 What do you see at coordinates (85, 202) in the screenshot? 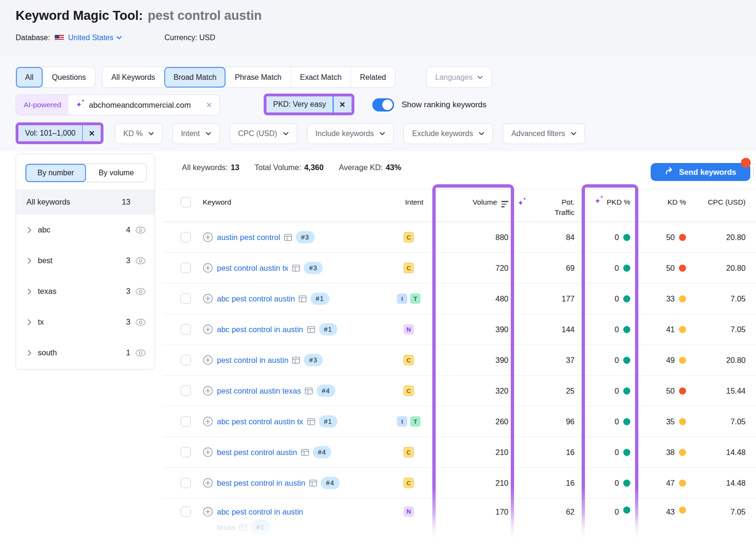
I see `all-keywords-row: All keywords 13` at bounding box center [85, 202].